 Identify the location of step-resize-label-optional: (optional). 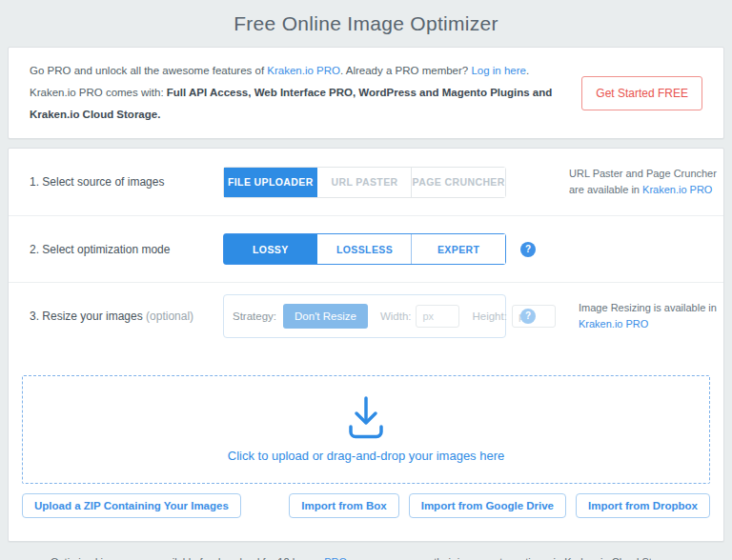
(170, 316).